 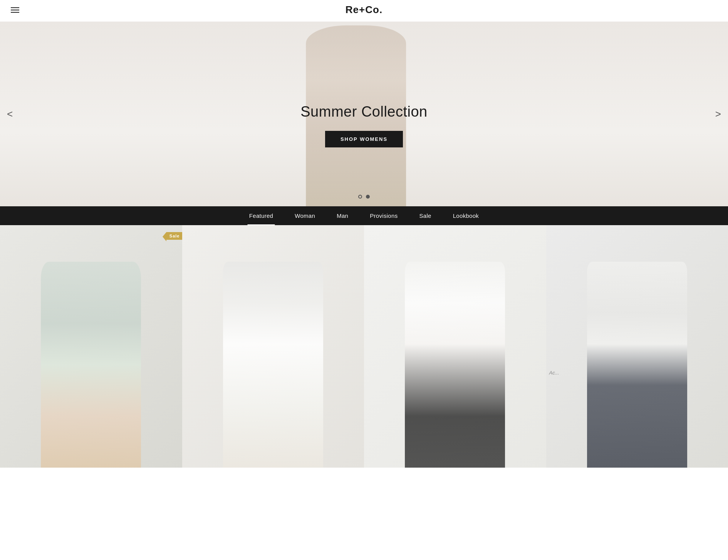 I want to click on nav-item-man: Man, so click(x=342, y=216).